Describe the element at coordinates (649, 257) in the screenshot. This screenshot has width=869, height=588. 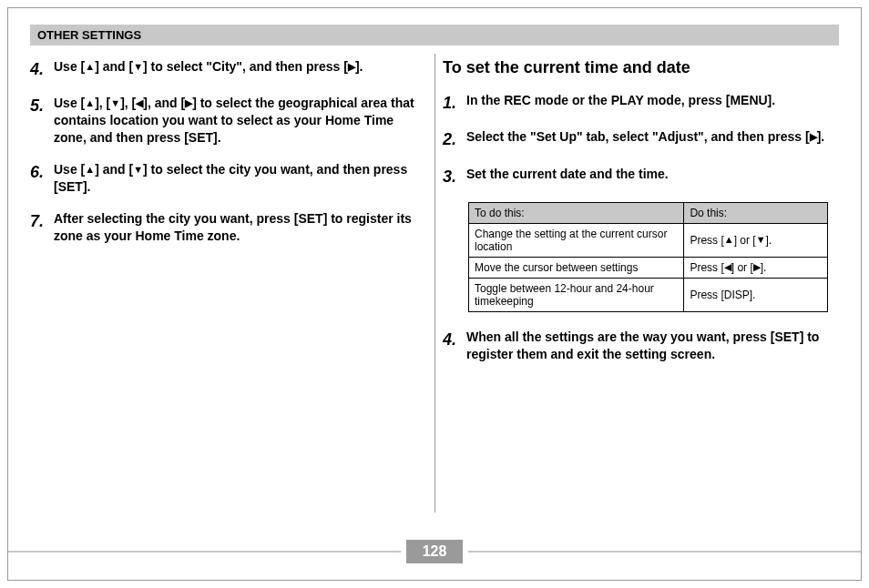
I see `instruction-table: To do this: Do this: Change the setting …` at that location.